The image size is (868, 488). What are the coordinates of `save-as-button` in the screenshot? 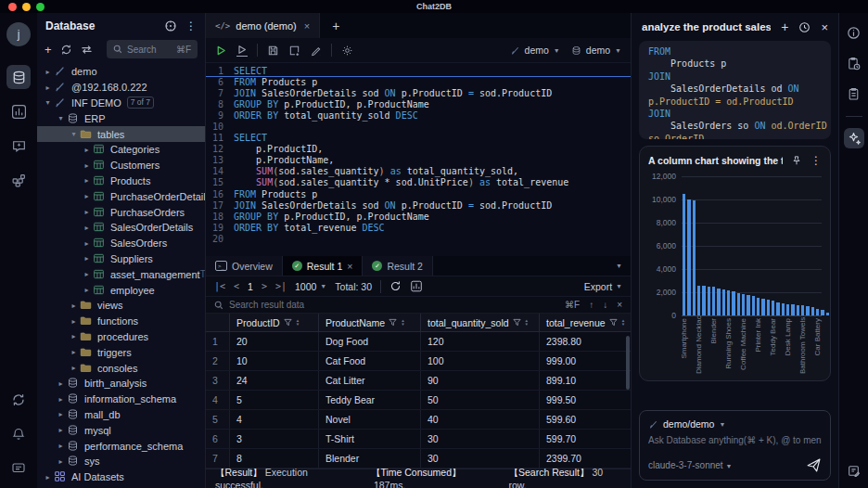 It's located at (295, 50).